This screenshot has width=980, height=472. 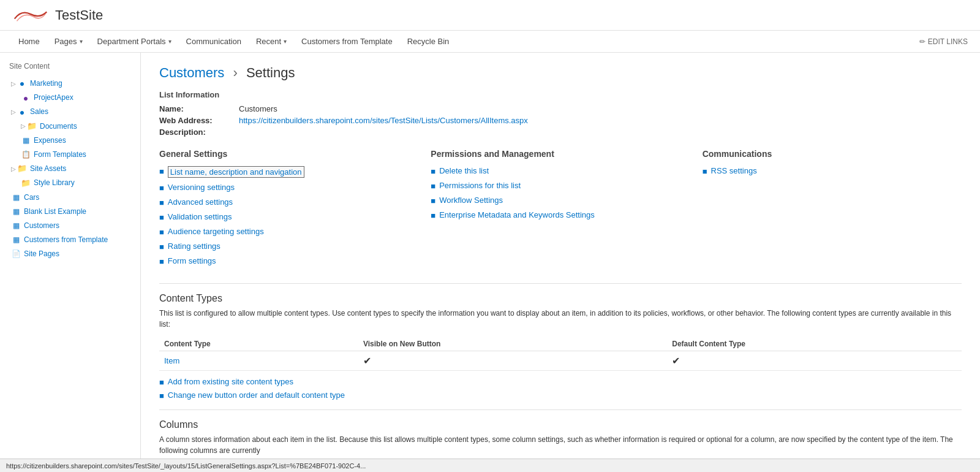 What do you see at coordinates (214, 42) in the screenshot?
I see `nav-communication: Communication` at bounding box center [214, 42].